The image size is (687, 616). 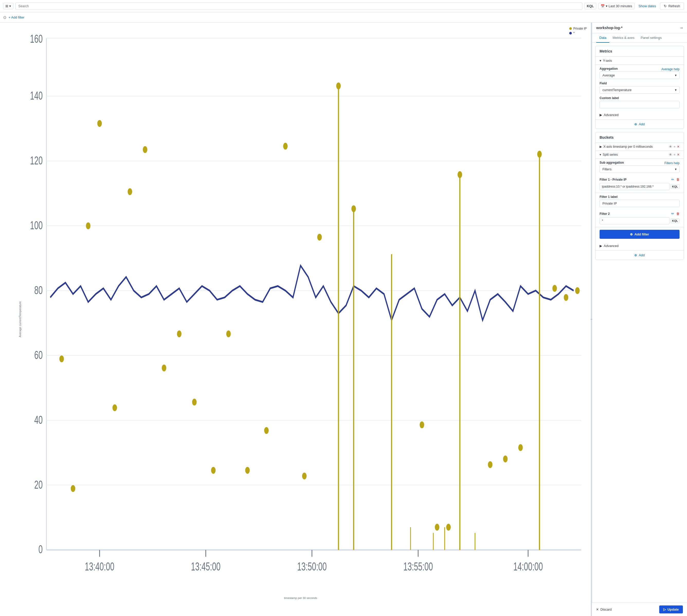 What do you see at coordinates (10, 6) in the screenshot?
I see `index-chevron: ▾` at bounding box center [10, 6].